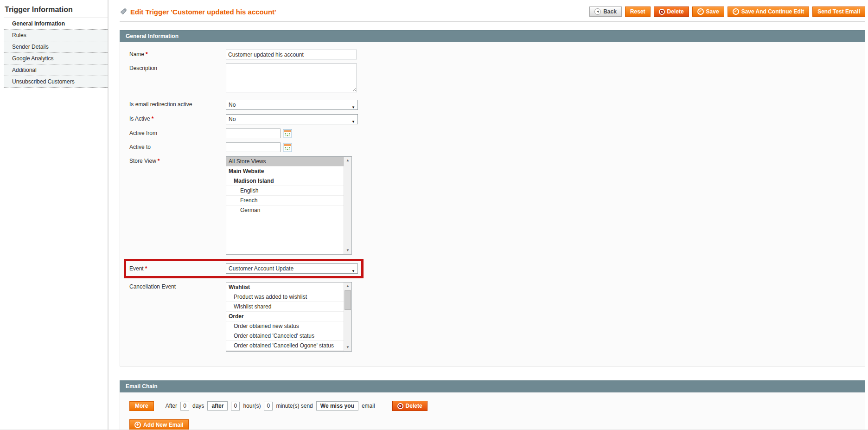 The width and height of the screenshot is (868, 430). What do you see at coordinates (56, 82) in the screenshot?
I see `sidebar-item-unsubscribed-customers: Unsubscribed Customers` at bounding box center [56, 82].